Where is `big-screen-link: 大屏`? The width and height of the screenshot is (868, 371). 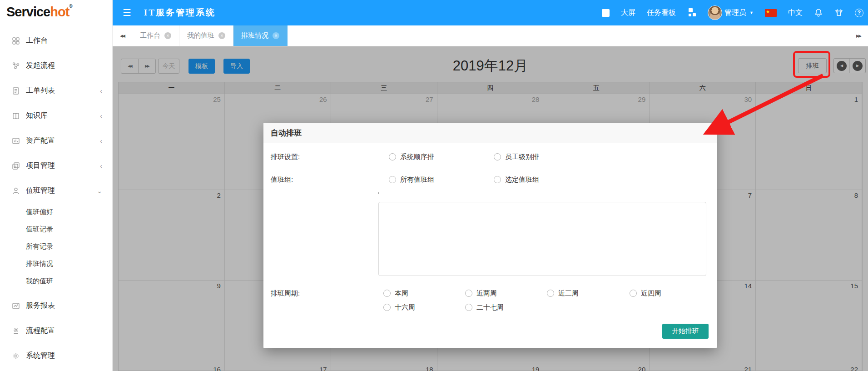 big-screen-link: 大屏 is located at coordinates (628, 13).